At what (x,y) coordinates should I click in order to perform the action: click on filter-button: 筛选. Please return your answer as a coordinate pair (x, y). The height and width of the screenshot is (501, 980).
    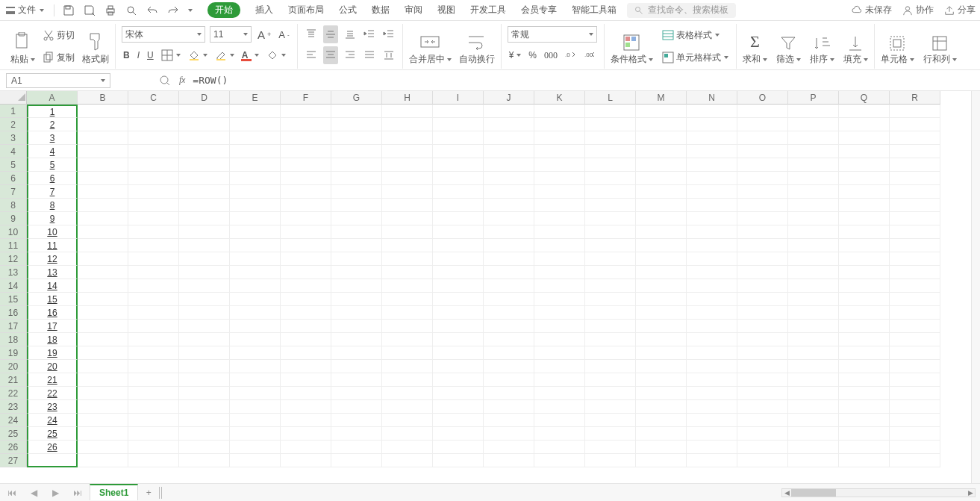
    Looking at the image, I should click on (788, 45).